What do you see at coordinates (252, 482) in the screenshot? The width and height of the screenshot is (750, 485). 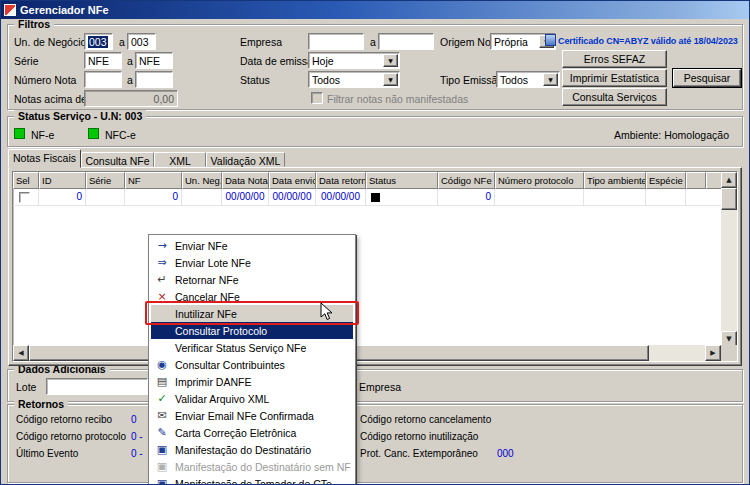 I see `menu-item-label: Manifestação de Tomador de CTe` at bounding box center [252, 482].